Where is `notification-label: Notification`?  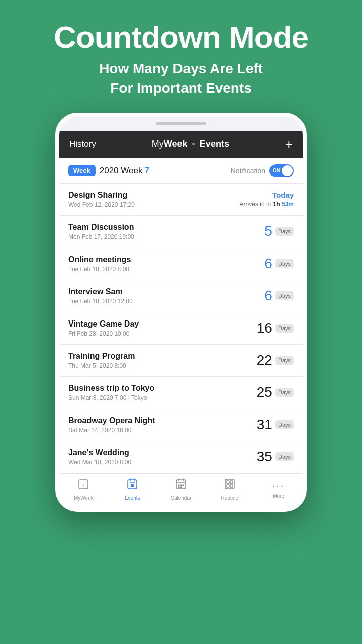 notification-label: Notification is located at coordinates (248, 171).